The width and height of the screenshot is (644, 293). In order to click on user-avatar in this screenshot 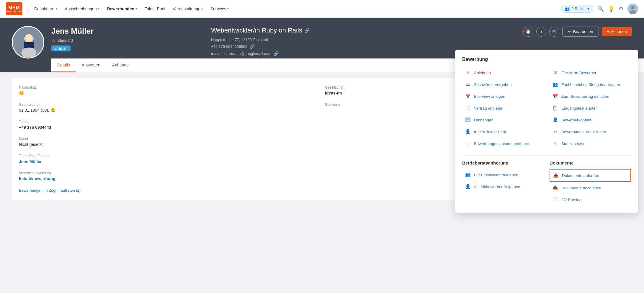, I will do `click(633, 9)`.